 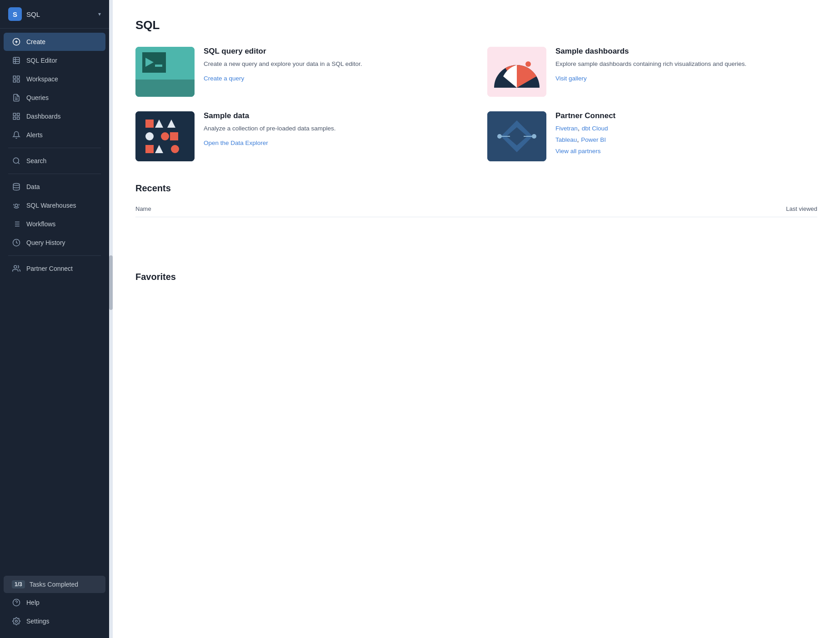 What do you see at coordinates (652, 136) in the screenshot?
I see `card-partner-connect: Partner Connect Fivetran, dbt Cloud Tabl…` at bounding box center [652, 136].